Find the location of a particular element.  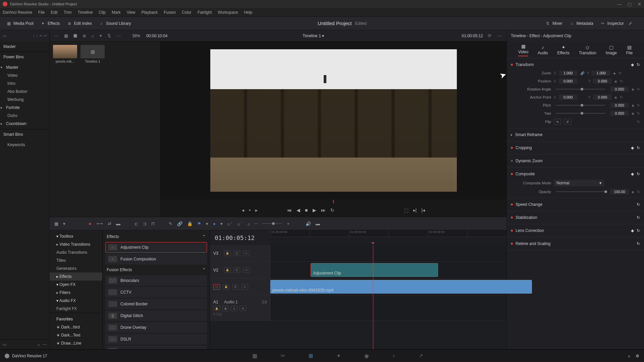

edit-index-toggle: ≣Edit Index is located at coordinates (79, 23).